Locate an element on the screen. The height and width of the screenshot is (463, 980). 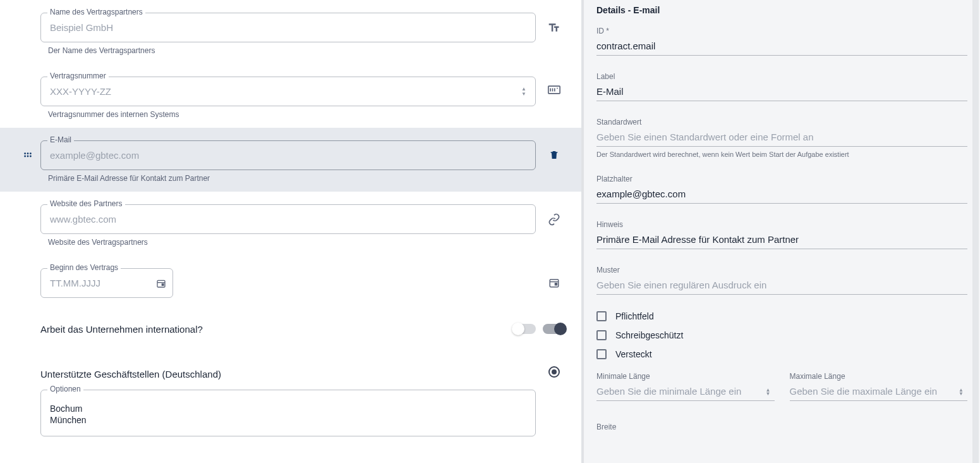
detail-hint-label: Hinweis is located at coordinates (782, 225).